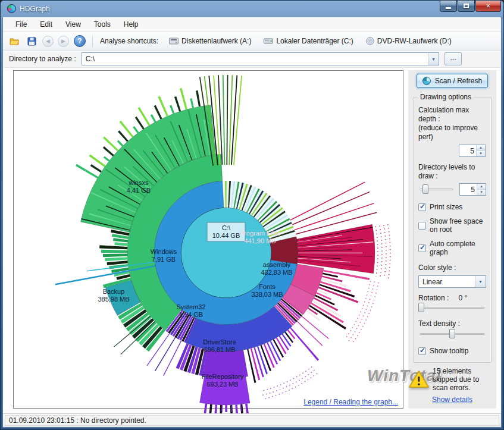 This screenshot has width=504, height=430. What do you see at coordinates (472, 189) in the screenshot?
I see `levels-spinner: 5 ▲ ▼` at bounding box center [472, 189].